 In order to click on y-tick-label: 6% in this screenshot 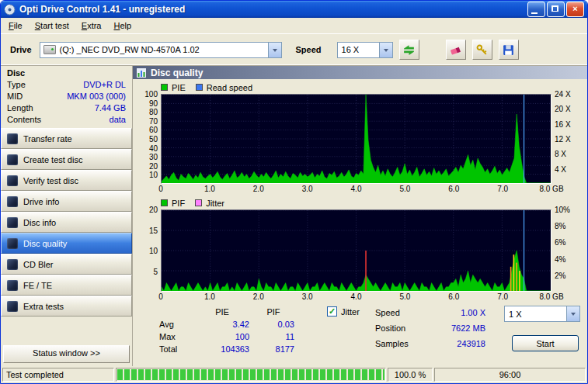, I will do `click(560, 242)`.